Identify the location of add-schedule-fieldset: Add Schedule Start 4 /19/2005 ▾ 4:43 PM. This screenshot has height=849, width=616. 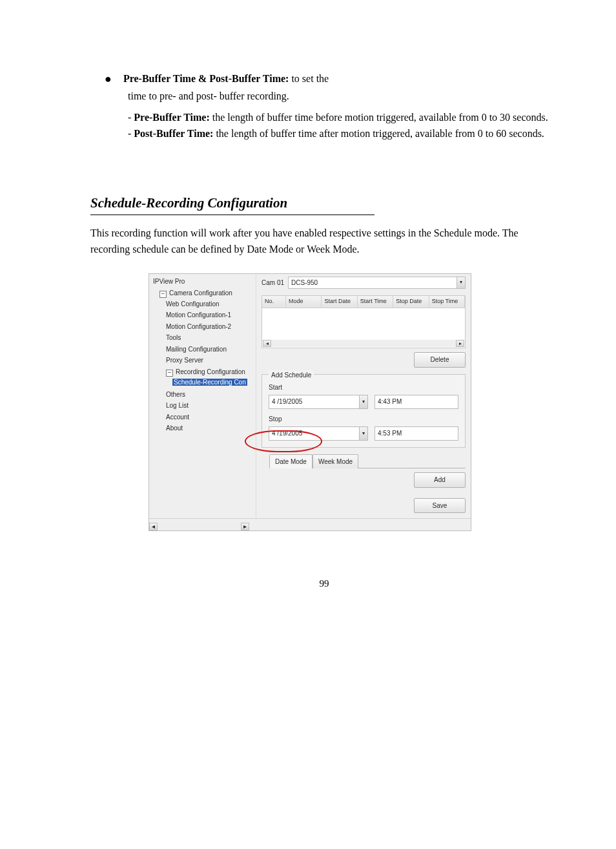
(364, 411).